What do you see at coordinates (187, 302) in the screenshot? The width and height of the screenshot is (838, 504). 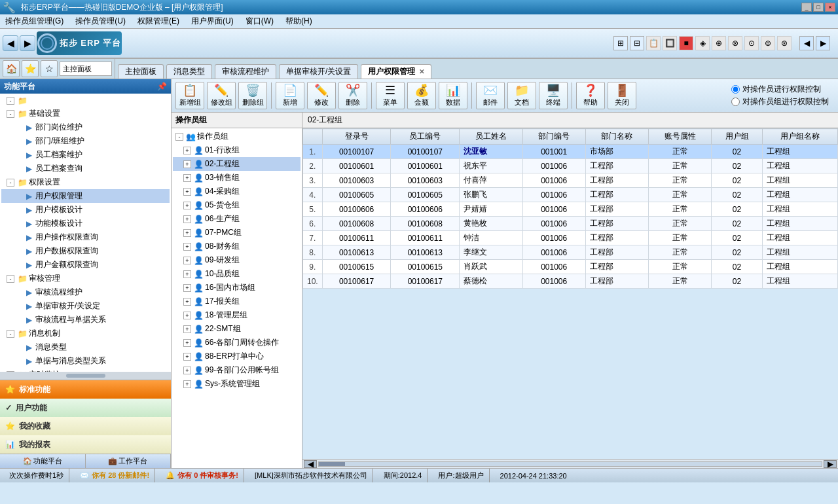 I see `expand-g17: +` at bounding box center [187, 302].